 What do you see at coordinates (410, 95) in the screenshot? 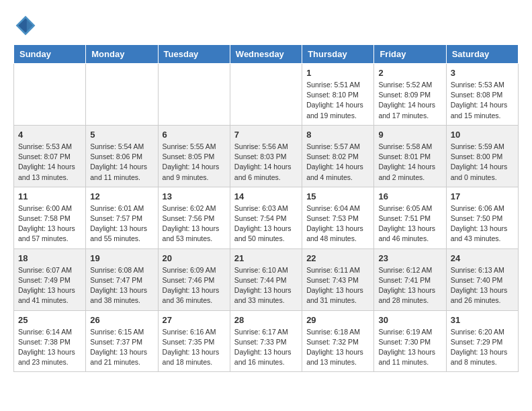
I see `calendar-cell: 2Sunrise: 5:52 AM Sunset: 8:09 PM Daylig…` at bounding box center [410, 95].